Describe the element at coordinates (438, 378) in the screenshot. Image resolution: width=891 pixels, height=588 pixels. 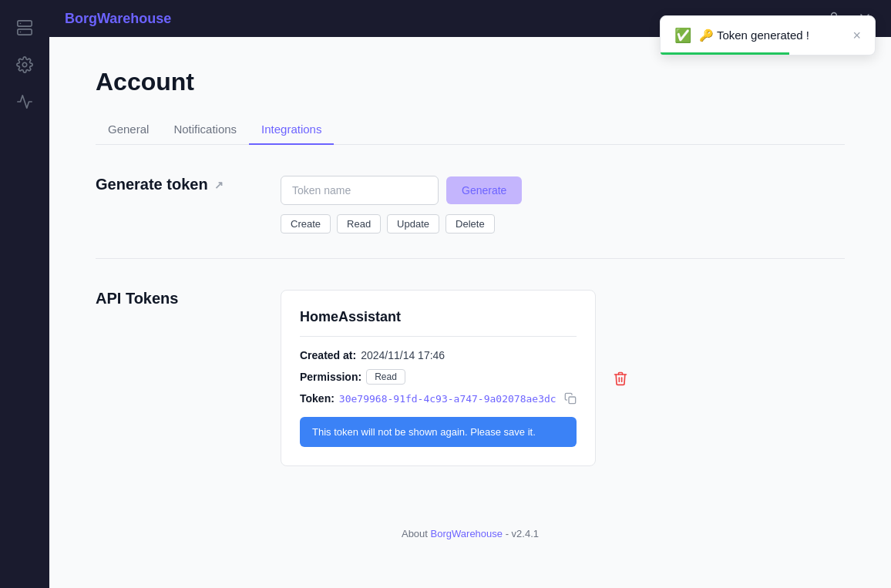
I see `token-card: HomeAssistant Created at: 2024/11/14 17:…` at that location.